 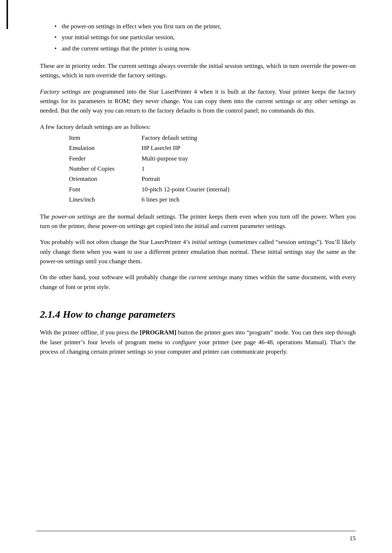 I want to click on table-row: Lines/inch 6 lines per inch, so click(x=212, y=200).